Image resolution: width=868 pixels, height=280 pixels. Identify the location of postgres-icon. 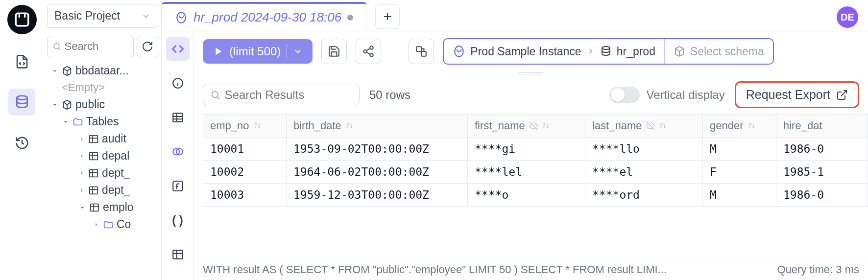
(459, 51).